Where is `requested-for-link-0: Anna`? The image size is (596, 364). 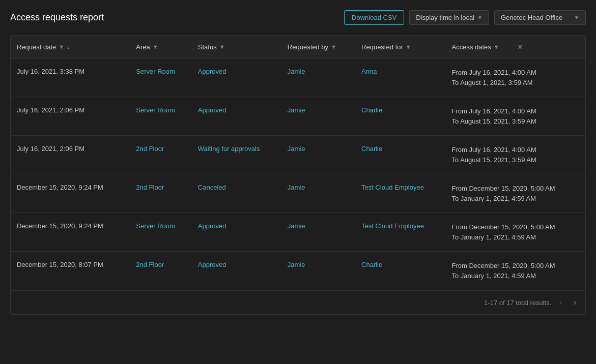
requested-for-link-0: Anna is located at coordinates (369, 71).